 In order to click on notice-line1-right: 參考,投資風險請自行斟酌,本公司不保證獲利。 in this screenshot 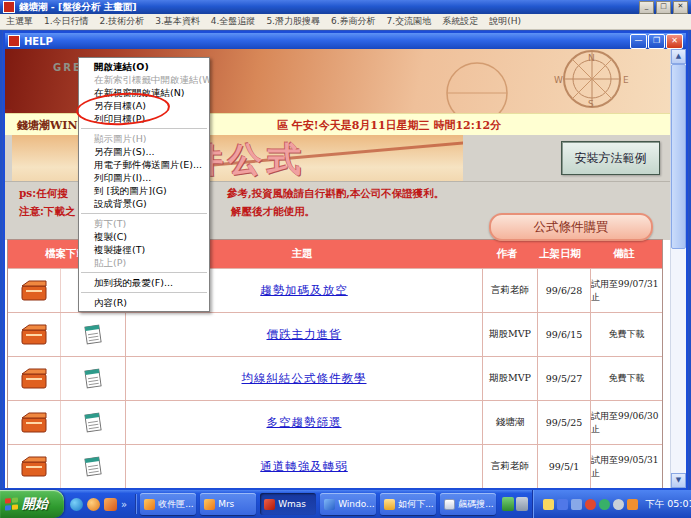, I will do `click(336, 194)`.